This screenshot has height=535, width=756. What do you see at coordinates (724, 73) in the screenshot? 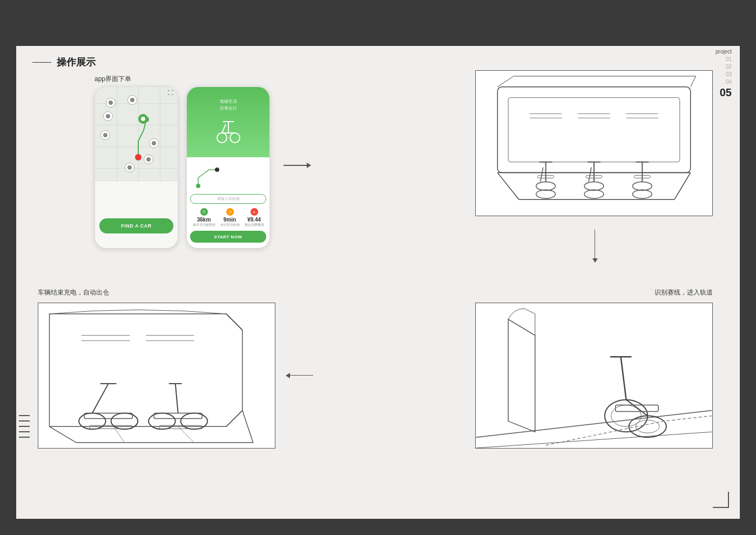
I see `project-nav: project 01 02 03 04 05` at bounding box center [724, 73].